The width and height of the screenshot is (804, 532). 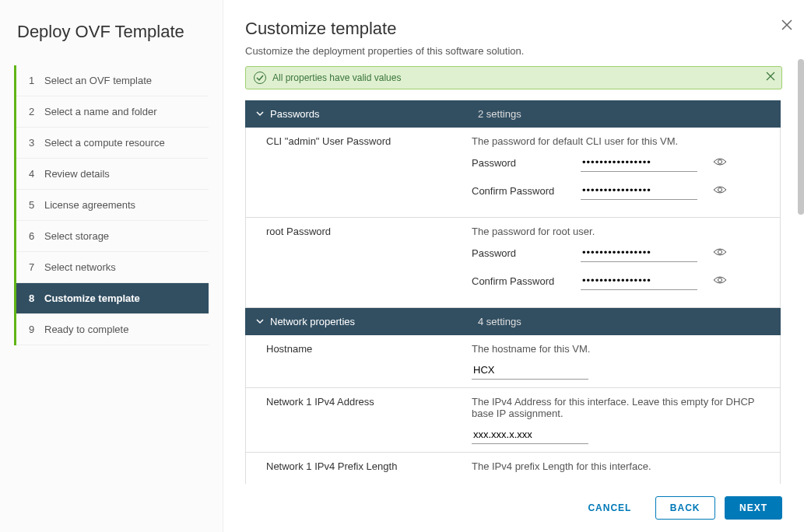 What do you see at coordinates (36, 299) in the screenshot?
I see `step-number: 8` at bounding box center [36, 299].